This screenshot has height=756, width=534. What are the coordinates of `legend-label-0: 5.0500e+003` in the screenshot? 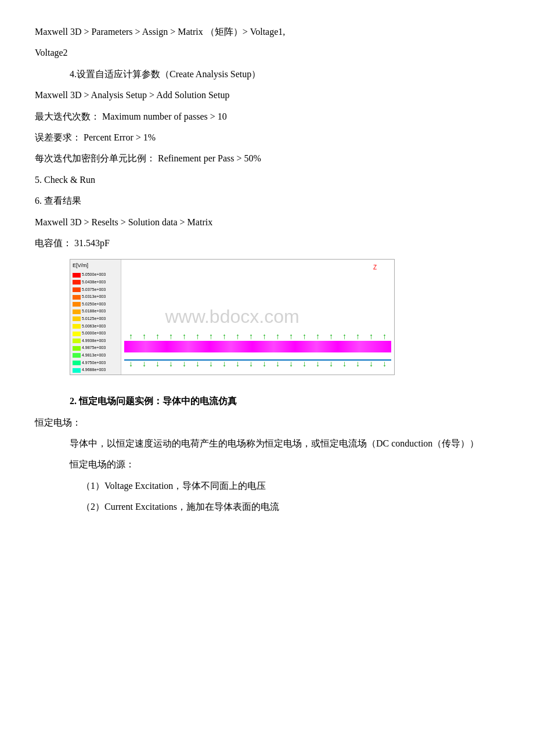 It's located at (94, 275).